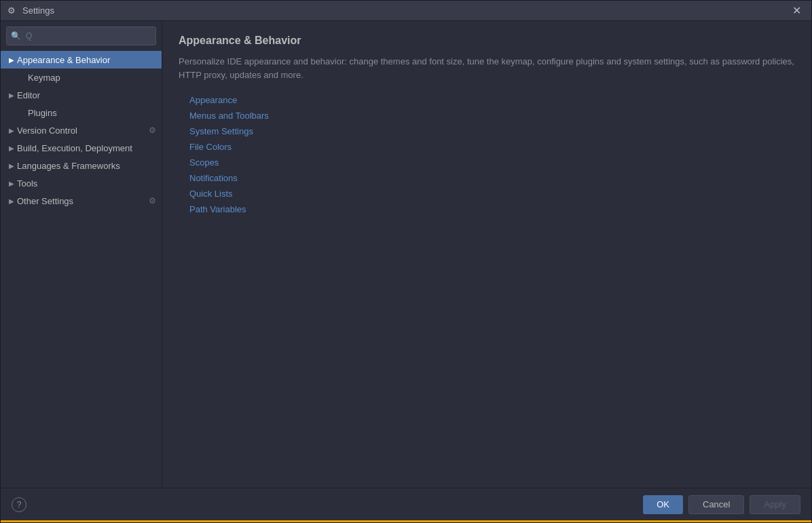  I want to click on sidebar-item-tools: ▶ Tools, so click(81, 183).